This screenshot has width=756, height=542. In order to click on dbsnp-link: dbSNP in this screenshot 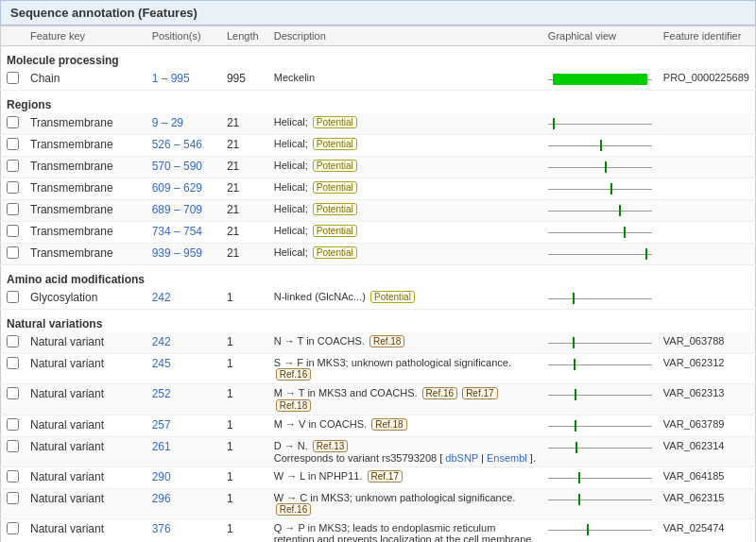, I will do `click(461, 458)`.